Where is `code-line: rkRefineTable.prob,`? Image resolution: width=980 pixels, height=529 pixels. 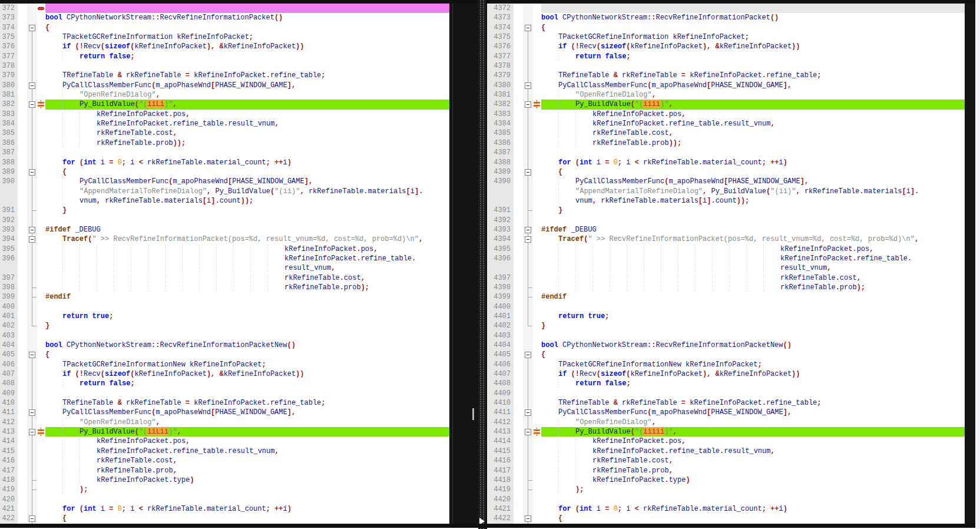 code-line: rkRefineTable.prob, is located at coordinates (753, 471).